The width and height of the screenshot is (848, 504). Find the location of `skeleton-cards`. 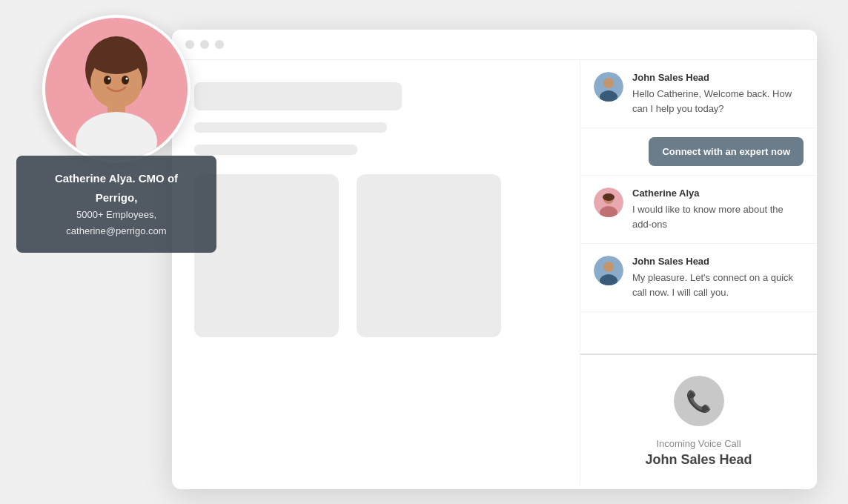

skeleton-cards is located at coordinates (376, 256).